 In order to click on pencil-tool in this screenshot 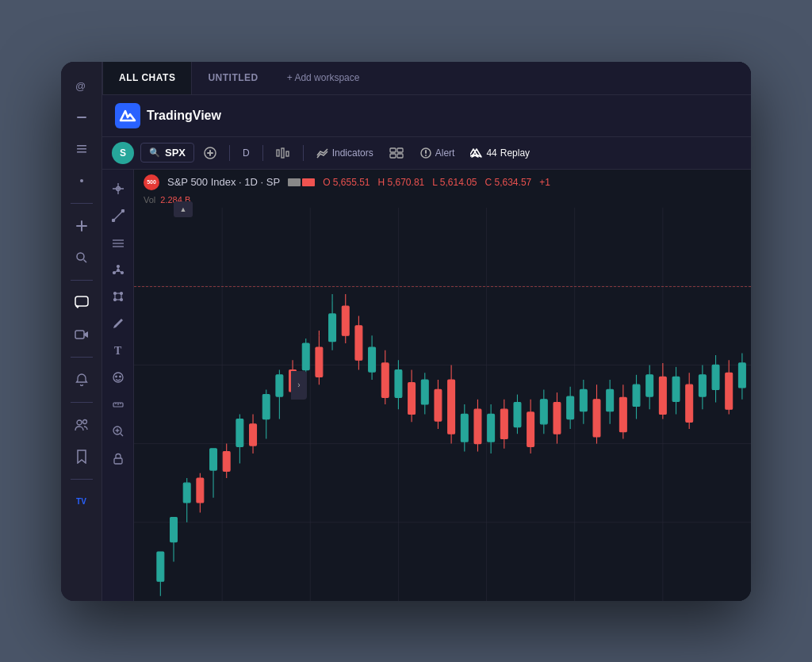, I will do `click(118, 323)`.